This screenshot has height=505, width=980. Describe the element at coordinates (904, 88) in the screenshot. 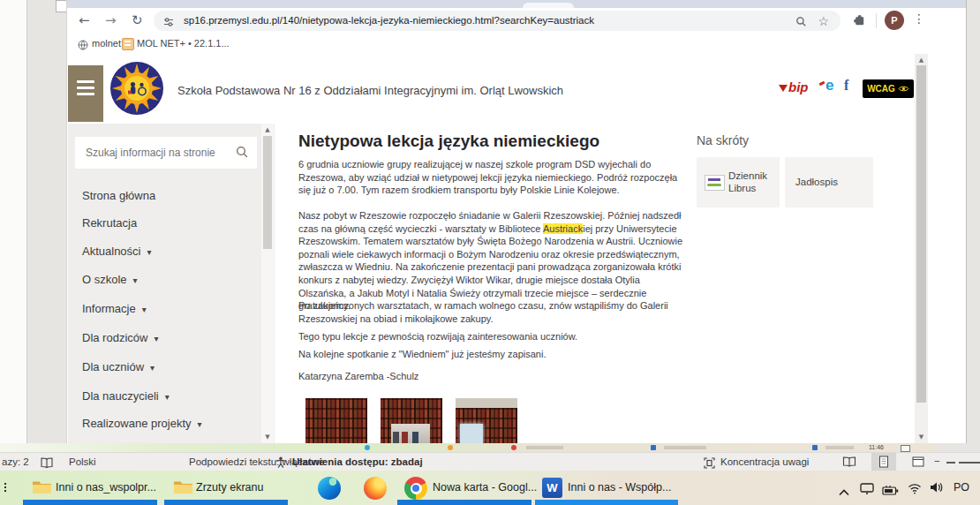

I see `eye-icon` at that location.